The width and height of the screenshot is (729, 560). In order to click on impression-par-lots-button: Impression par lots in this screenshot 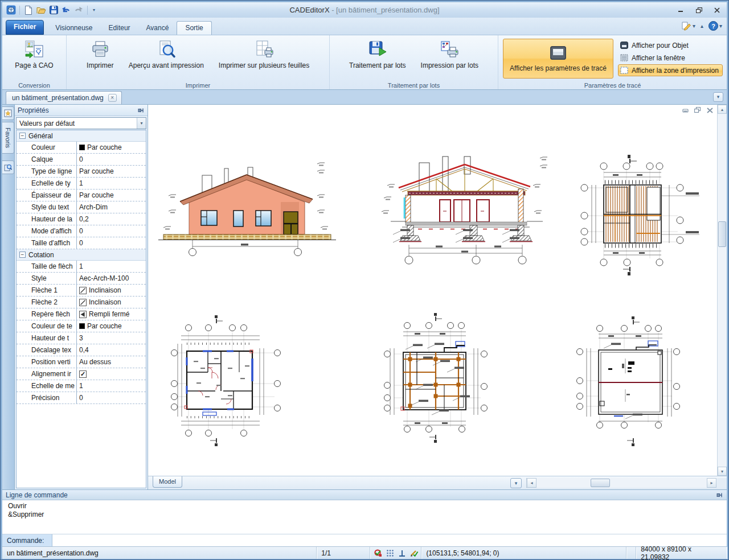, I will do `click(450, 54)`.